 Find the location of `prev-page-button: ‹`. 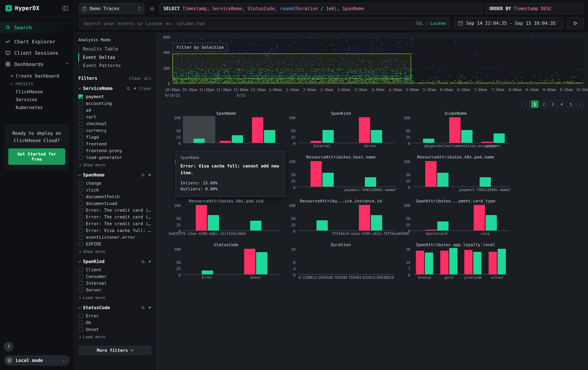

prev-page-button: ‹ is located at coordinates (526, 104).